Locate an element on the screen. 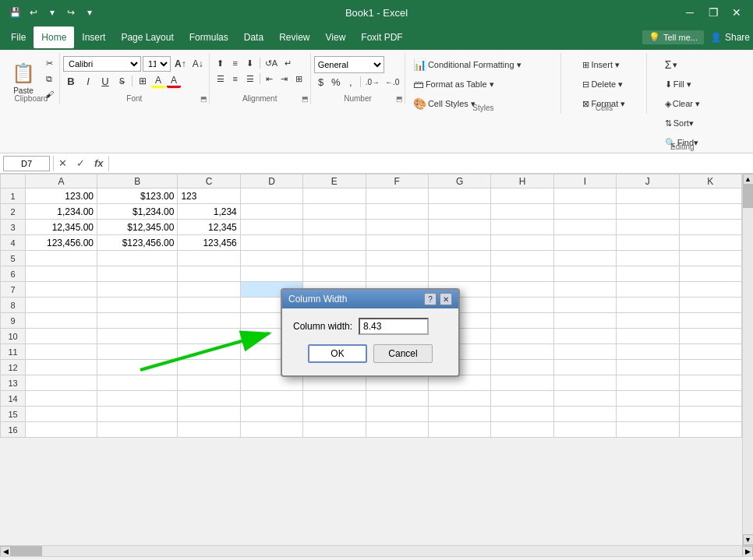 This screenshot has height=560, width=753. cell-B1: $123.00 is located at coordinates (137, 196).